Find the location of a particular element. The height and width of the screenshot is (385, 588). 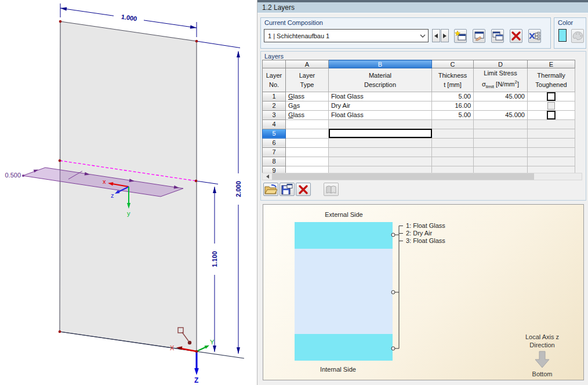

cell-material-selected is located at coordinates (380, 133).